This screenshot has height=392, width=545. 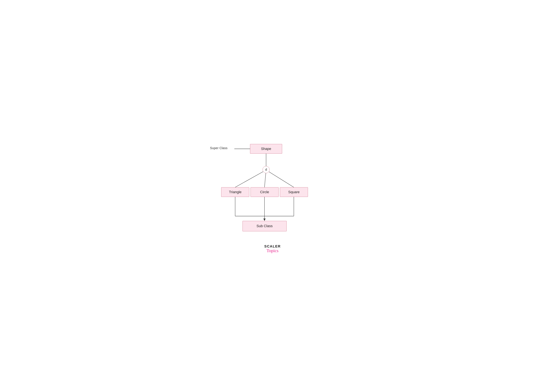 I want to click on circle-node: Circle, so click(x=265, y=192).